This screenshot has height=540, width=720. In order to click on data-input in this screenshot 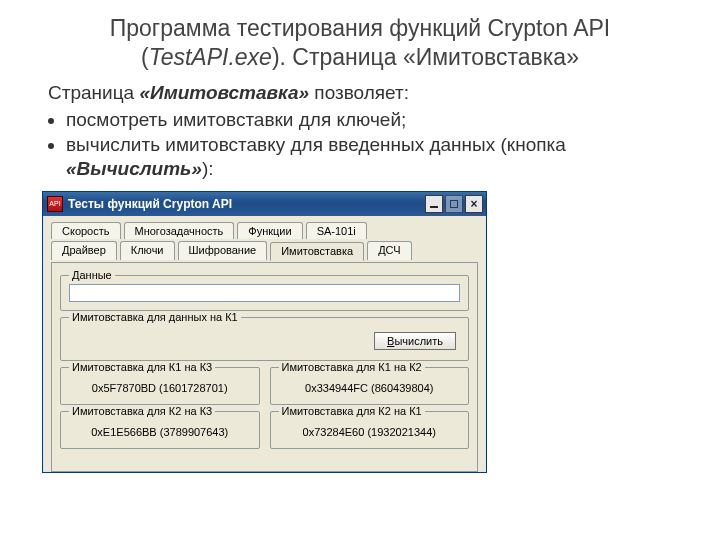, I will do `click(264, 293)`.